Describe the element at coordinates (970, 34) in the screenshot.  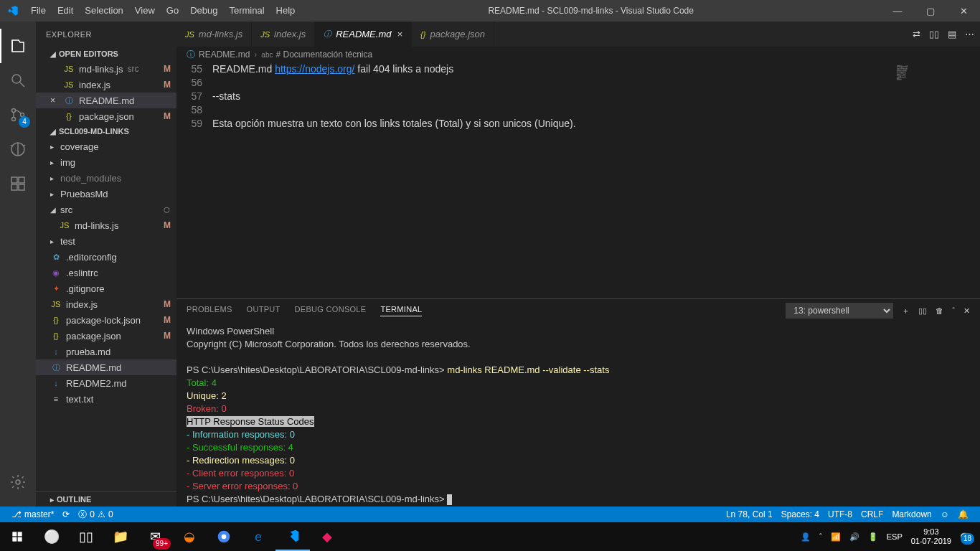
I see `more-actions-icon: ⋯` at that location.